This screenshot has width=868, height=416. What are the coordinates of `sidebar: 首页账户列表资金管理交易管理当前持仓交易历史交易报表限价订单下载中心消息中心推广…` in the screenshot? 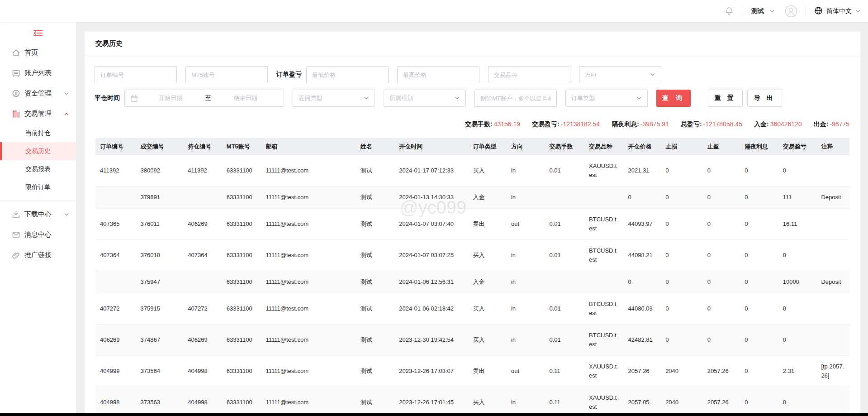 It's located at (38, 219).